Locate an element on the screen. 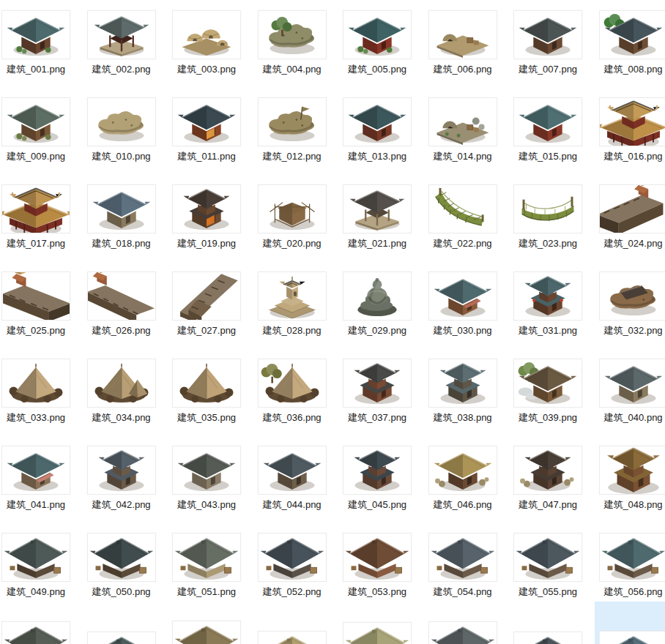 This screenshot has width=665, height=644. file-name-label: 建筑_050.png is located at coordinates (121, 591).